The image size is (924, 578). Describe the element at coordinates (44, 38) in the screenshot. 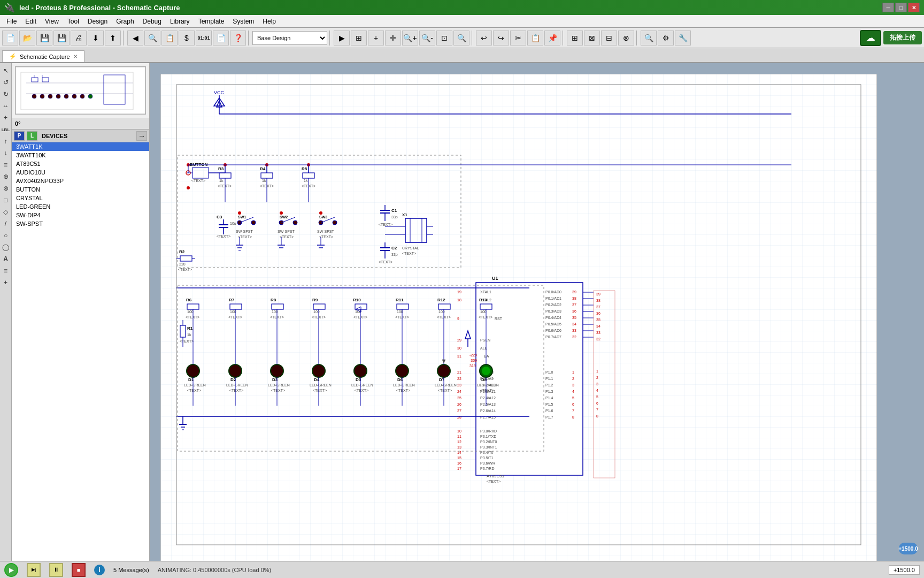

I see `save-button: 💾` at that location.